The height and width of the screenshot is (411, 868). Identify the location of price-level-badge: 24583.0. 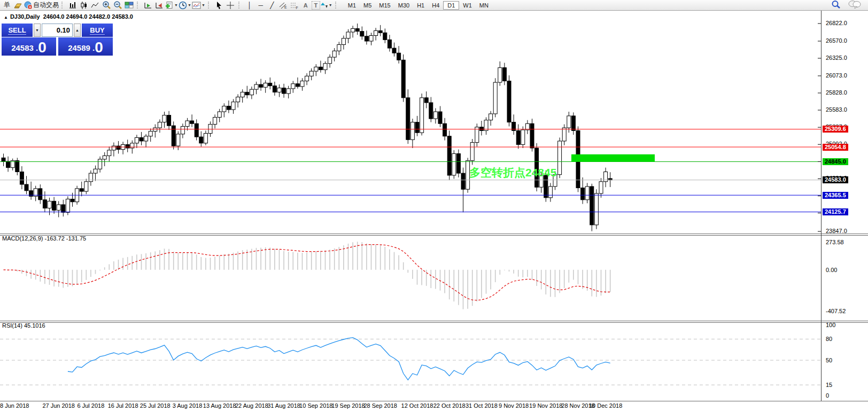
(835, 180).